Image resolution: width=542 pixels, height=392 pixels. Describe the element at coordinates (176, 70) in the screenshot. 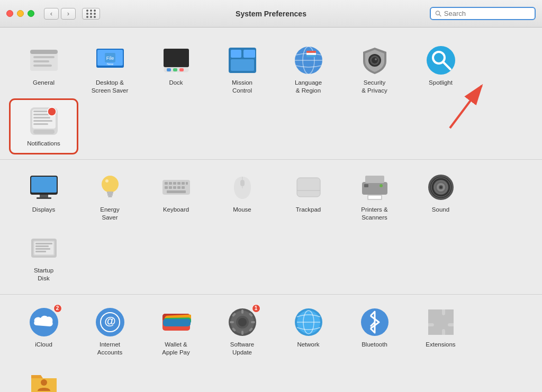

I see `pref-dock: Dock` at that location.